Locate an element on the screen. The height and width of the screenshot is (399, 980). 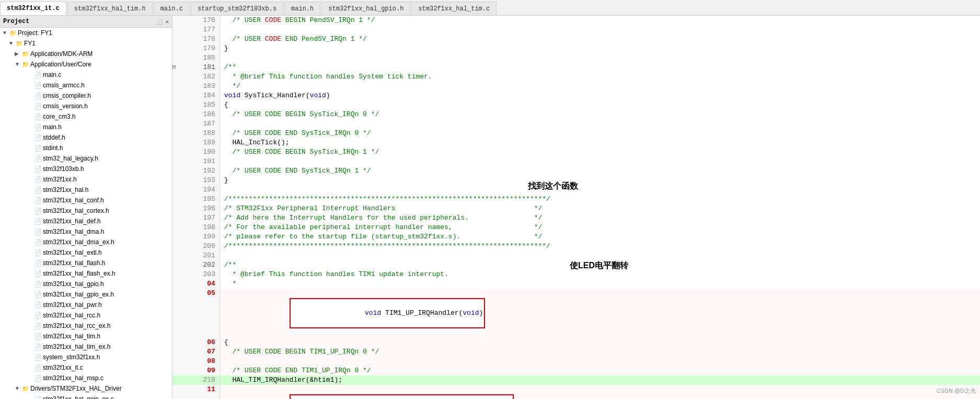
line-content-199: /* please refer to the startup file (sta… is located at coordinates (600, 237).